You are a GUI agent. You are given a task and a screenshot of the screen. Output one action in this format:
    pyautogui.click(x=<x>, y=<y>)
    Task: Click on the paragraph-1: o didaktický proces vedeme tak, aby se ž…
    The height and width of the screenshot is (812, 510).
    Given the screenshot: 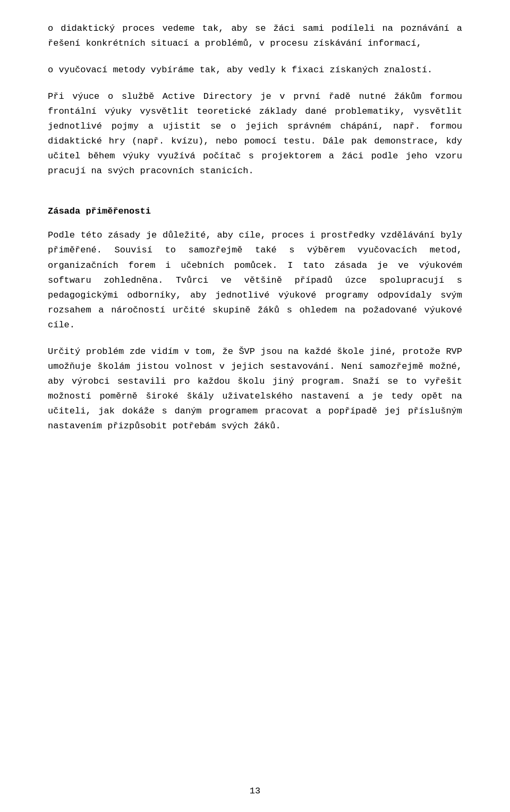 What is the action you would take?
    pyautogui.click(x=255, y=36)
    